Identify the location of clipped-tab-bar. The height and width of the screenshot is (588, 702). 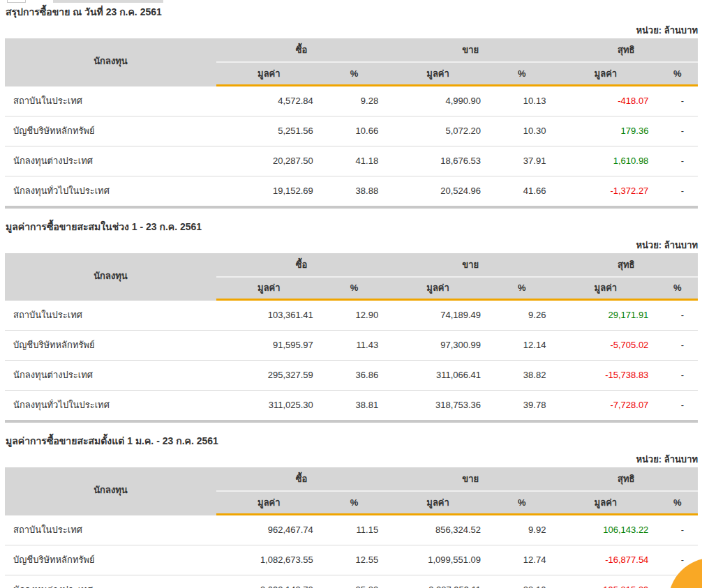
(351, 1).